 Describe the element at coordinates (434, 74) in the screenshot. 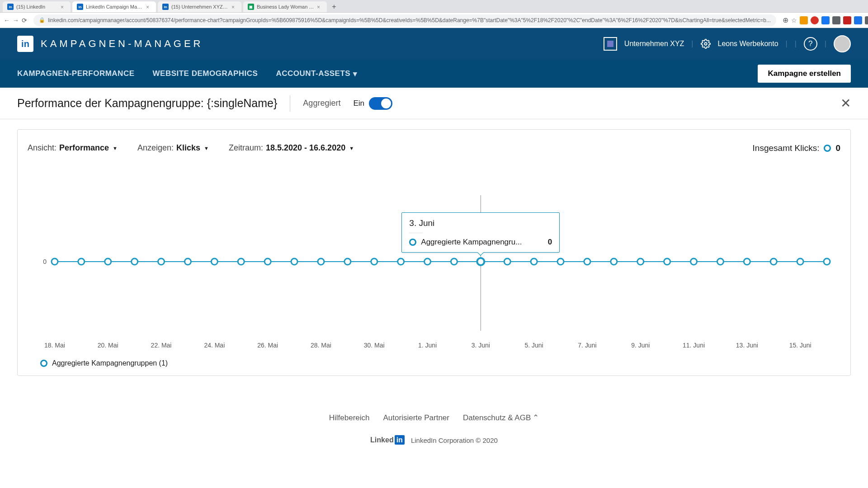

I see `secondary-nav: KAMPAGNEN-PERFORMANCE WEBSITE DEMOGRAPHI…` at that location.